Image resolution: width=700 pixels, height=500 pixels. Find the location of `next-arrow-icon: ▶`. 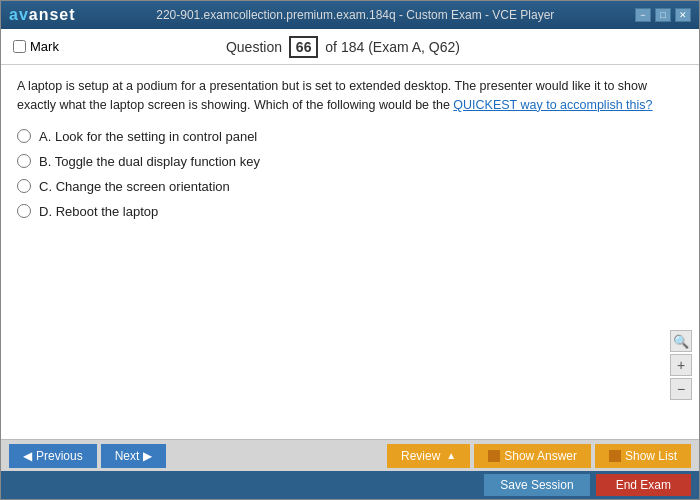

next-arrow-icon: ▶ is located at coordinates (148, 456).